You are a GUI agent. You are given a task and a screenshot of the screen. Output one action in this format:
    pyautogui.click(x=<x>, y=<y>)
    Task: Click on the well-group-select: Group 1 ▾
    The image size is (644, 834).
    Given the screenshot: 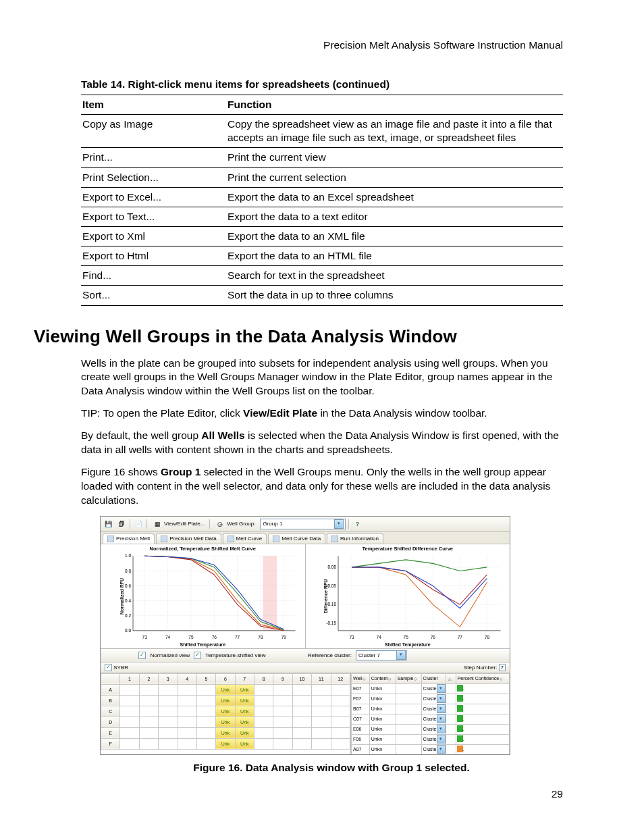 What is the action you would take?
    pyautogui.click(x=302, y=524)
    